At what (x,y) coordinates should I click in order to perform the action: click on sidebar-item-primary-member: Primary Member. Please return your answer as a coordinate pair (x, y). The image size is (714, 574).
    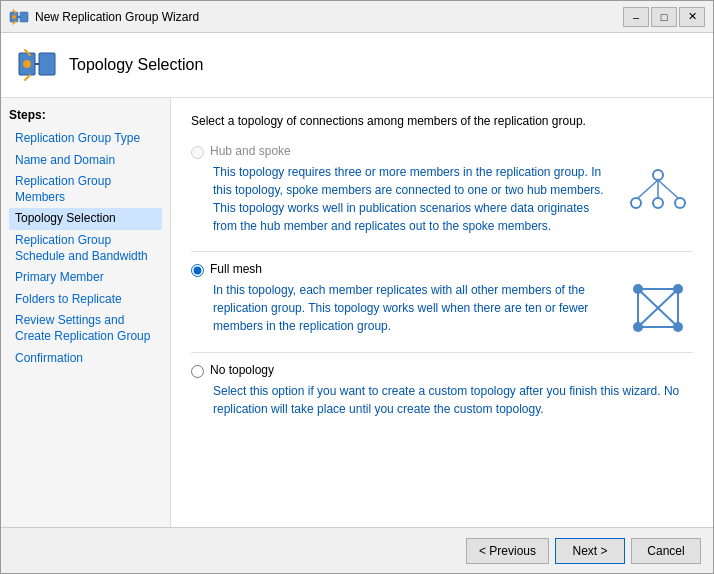
    Looking at the image, I should click on (86, 278).